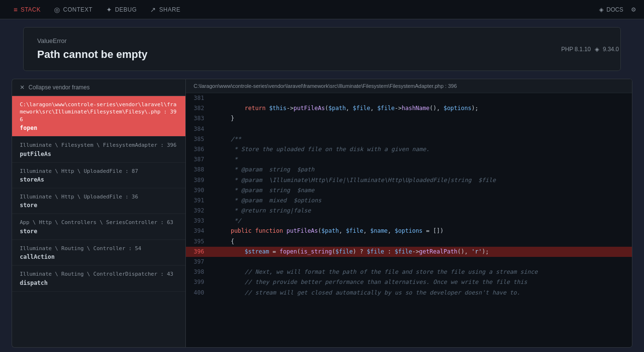 This screenshot has width=644, height=352. Describe the element at coordinates (98, 253) in the screenshot. I see `stack-frame-5: Illuminate \ Routing \ Controller : 54 c…` at that location.